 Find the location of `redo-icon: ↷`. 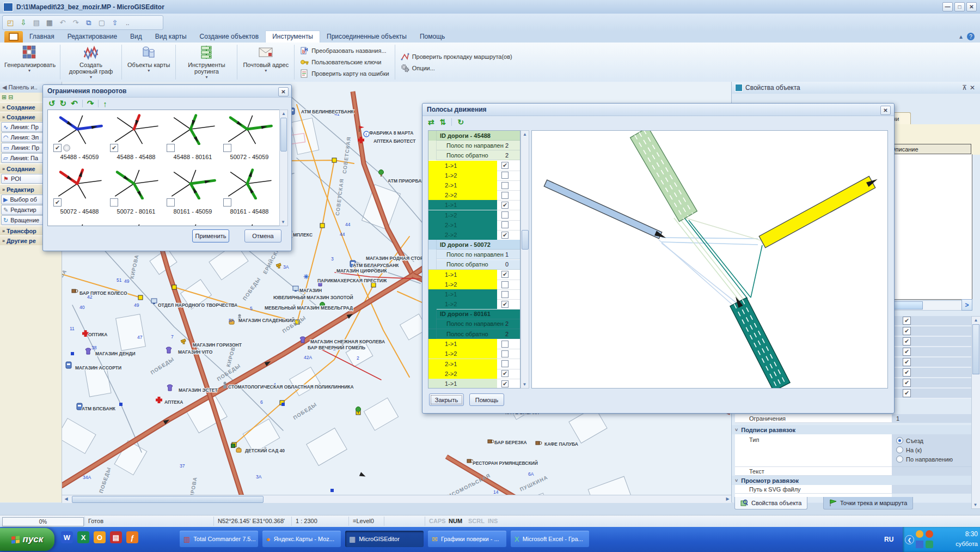

redo-icon: ↷ is located at coordinates (76, 23).